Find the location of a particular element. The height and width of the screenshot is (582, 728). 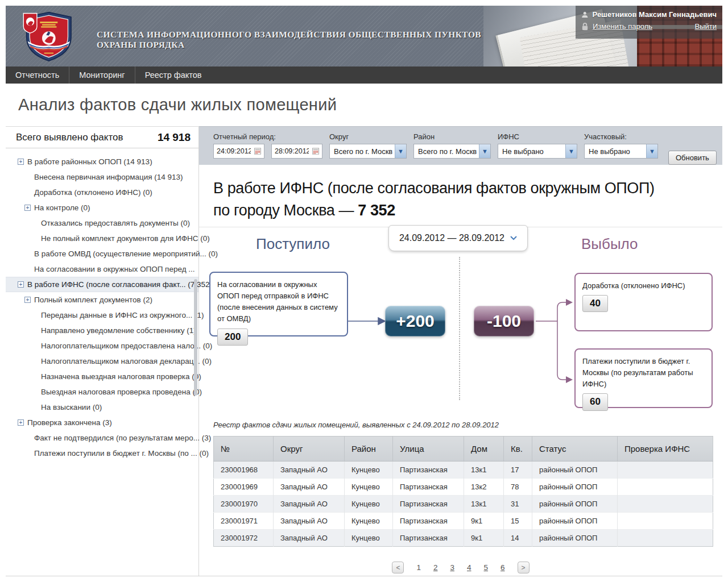

rayon-value: Всего по г. Москве is located at coordinates (447, 151).